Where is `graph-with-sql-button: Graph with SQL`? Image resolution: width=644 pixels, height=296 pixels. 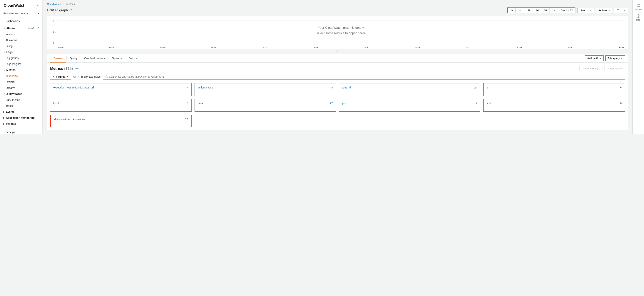
graph-with-sql-button: Graph with SQL is located at coordinates (591, 69).